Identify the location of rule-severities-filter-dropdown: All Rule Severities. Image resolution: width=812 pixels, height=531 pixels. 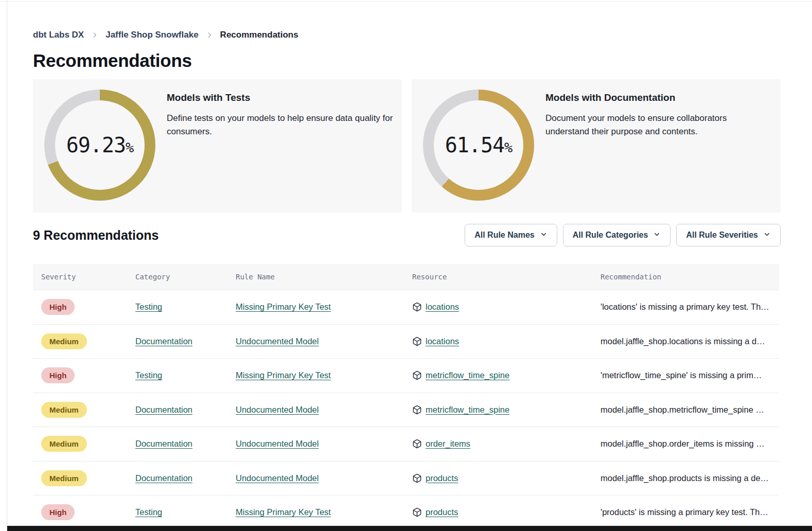
(729, 235).